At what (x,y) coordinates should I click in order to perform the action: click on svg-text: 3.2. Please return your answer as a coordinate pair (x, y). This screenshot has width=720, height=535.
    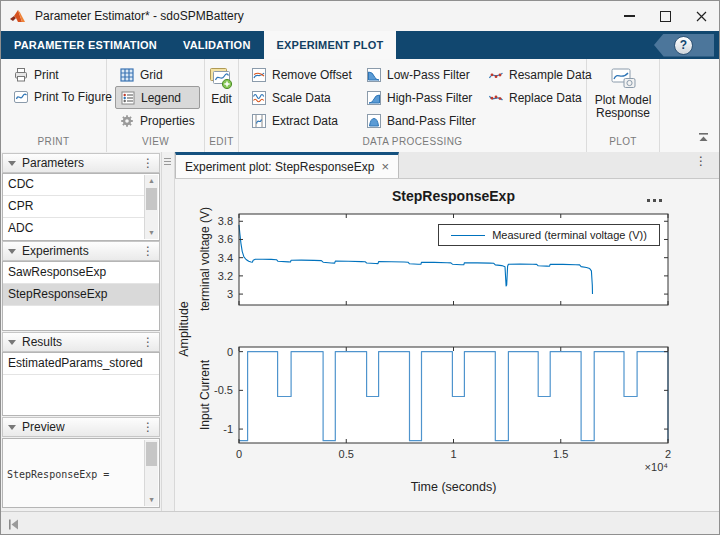
    Looking at the image, I should click on (226, 276).